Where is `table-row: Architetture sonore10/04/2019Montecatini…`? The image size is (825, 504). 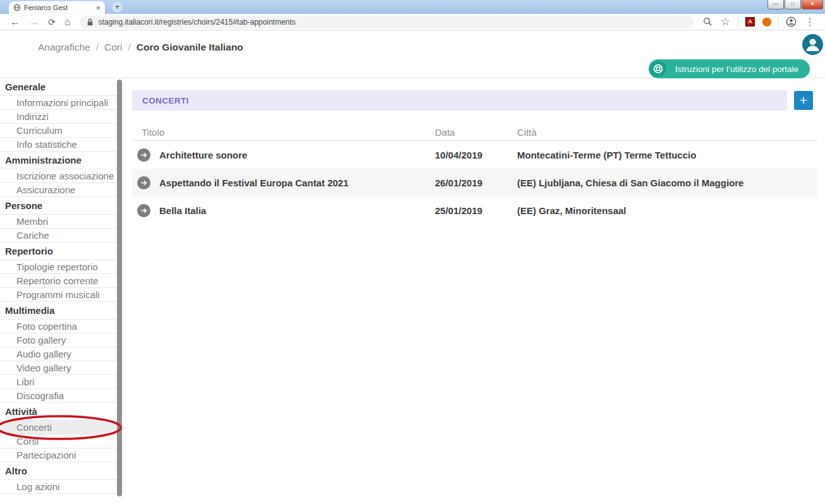 table-row: Architetture sonore10/04/2019Montecatini… is located at coordinates (475, 155).